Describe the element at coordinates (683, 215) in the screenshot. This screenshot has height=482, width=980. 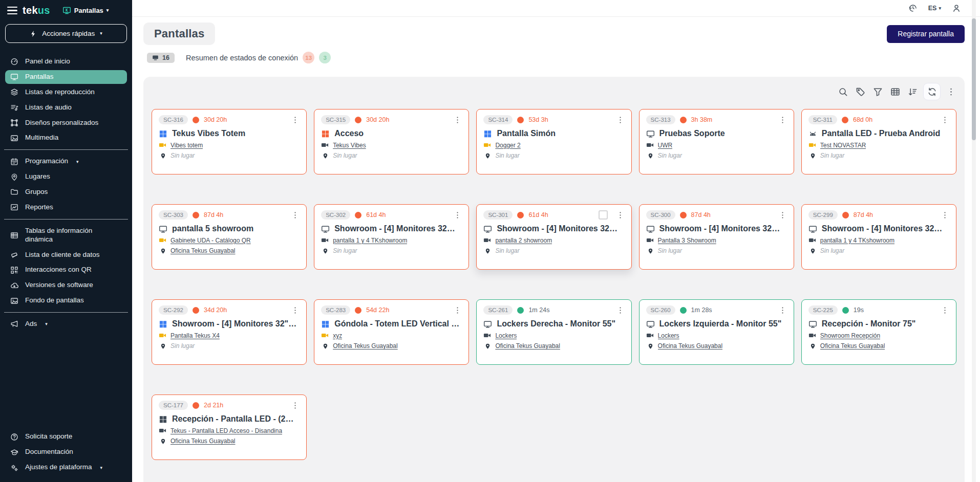
I see `status-dot` at that location.